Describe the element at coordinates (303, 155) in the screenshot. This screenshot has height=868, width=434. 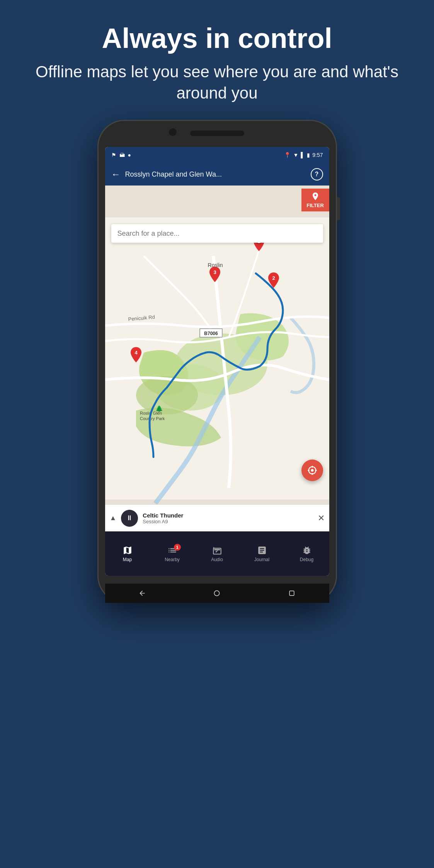
I see `status-right-icons: 📍 ▼ ▌ ▮ 9:57` at that location.